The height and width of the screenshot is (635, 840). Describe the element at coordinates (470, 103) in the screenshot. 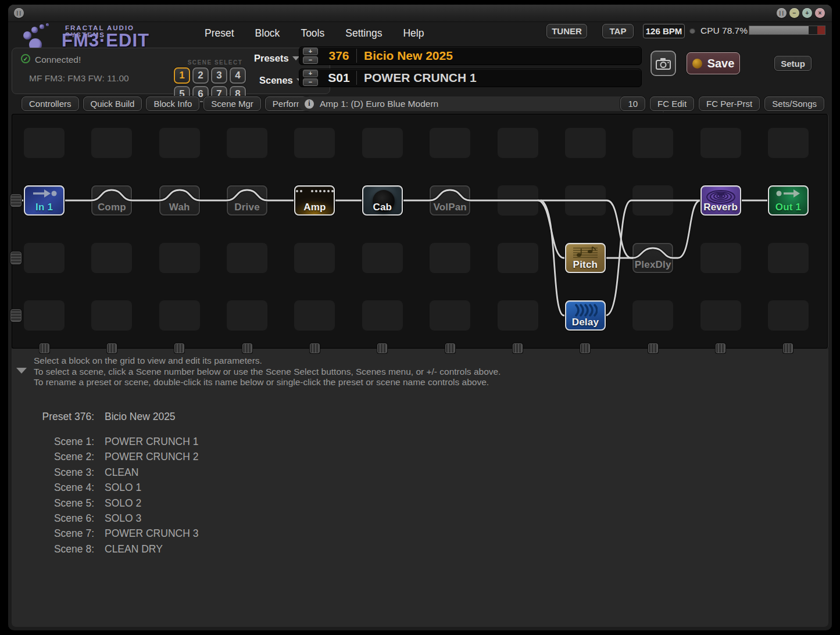

I see `block-info-bar: i Amp 1: (D) Euro Blue Modern` at that location.